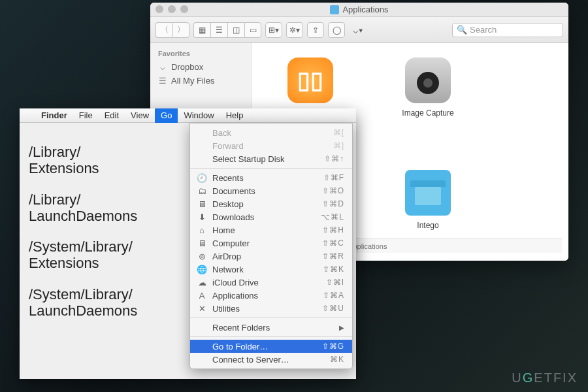 This screenshot has height=392, width=588. Describe the element at coordinates (199, 116) in the screenshot. I see `menubar-window: Window` at that location.